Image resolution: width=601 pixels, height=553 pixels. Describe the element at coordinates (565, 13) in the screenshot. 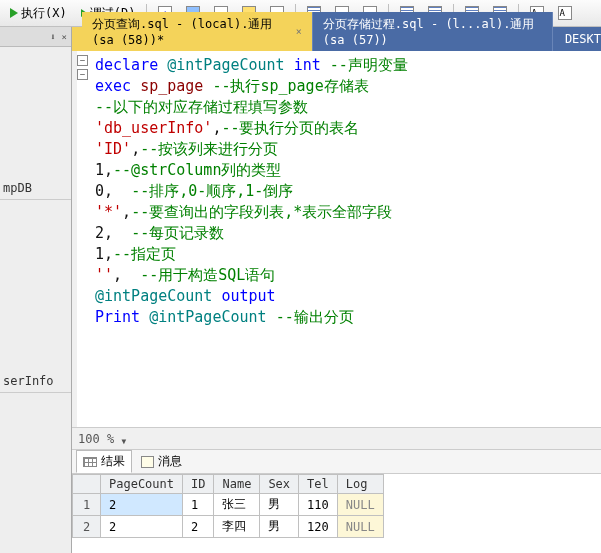

I see `format2-icon: A` at that location.